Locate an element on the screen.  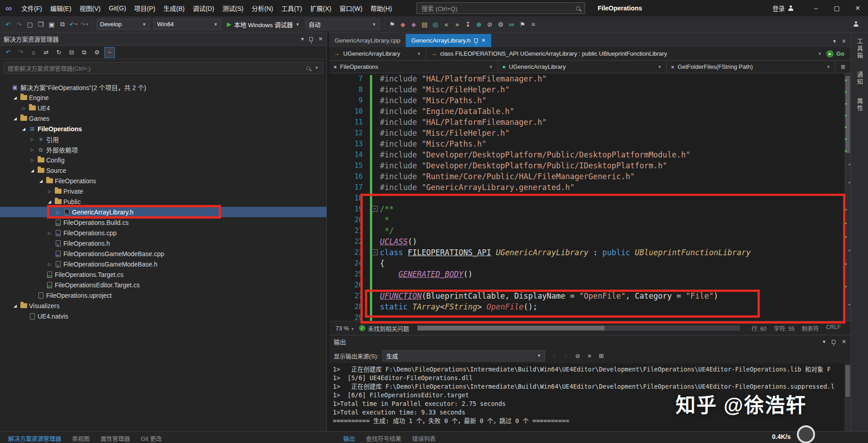
toolwindow-tab-Git 更改: Git 更改 is located at coordinates (151, 438).